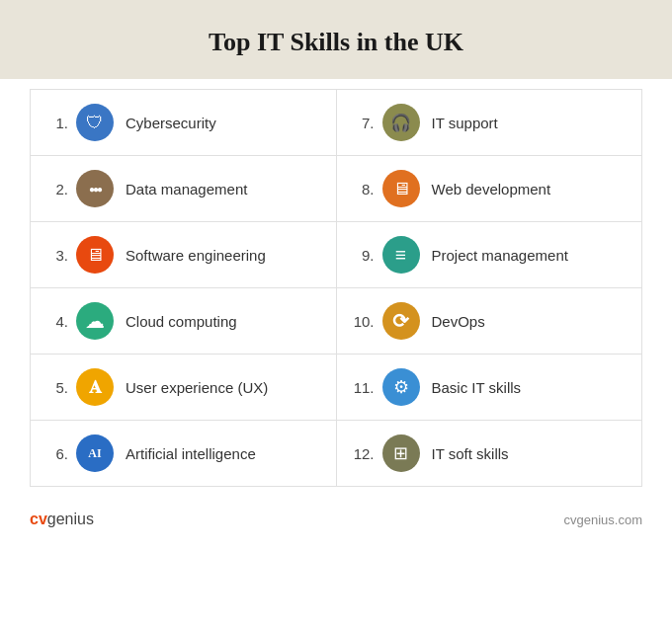  I want to click on footer: cvgenius cvgenius.com, so click(336, 518).